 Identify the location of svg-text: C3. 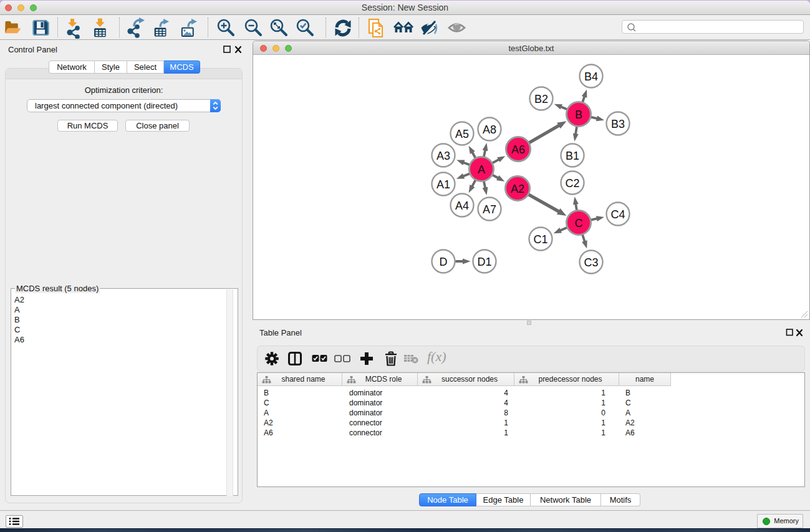
(591, 263).